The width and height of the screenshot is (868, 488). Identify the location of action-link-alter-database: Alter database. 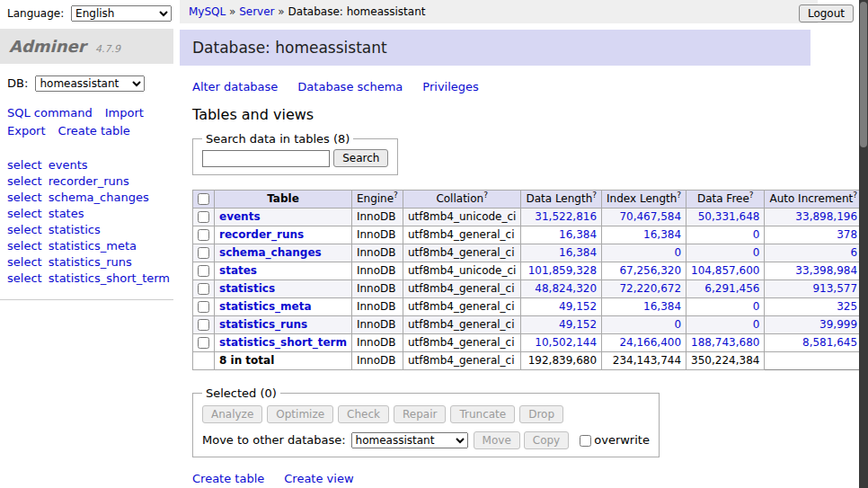
(235, 86).